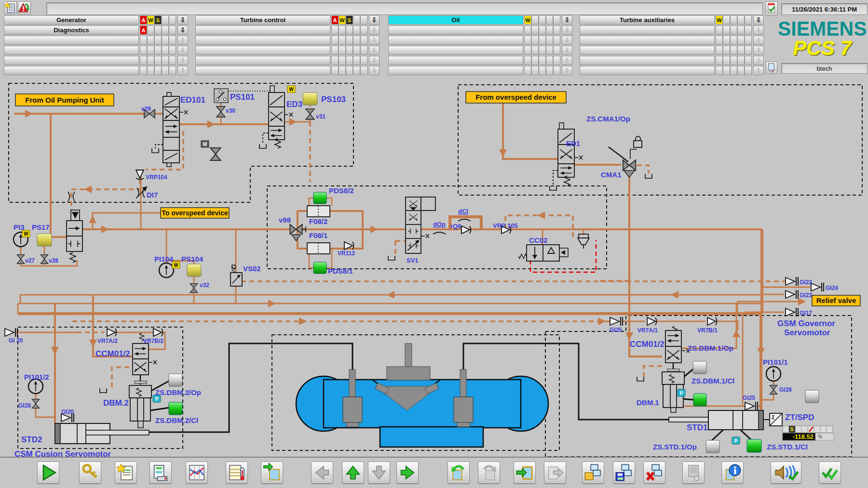 The width and height of the screenshot is (868, 488). Describe the element at coordinates (221, 95) in the screenshot. I see `pressure-switch-ps101` at that location.